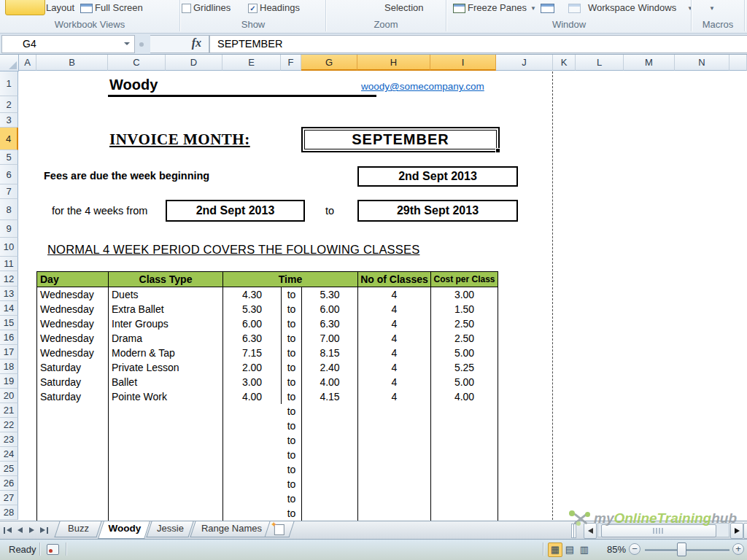 The image size is (747, 560). Describe the element at coordinates (60, 7) in the screenshot. I see `page-layout-label: Layout` at that location.